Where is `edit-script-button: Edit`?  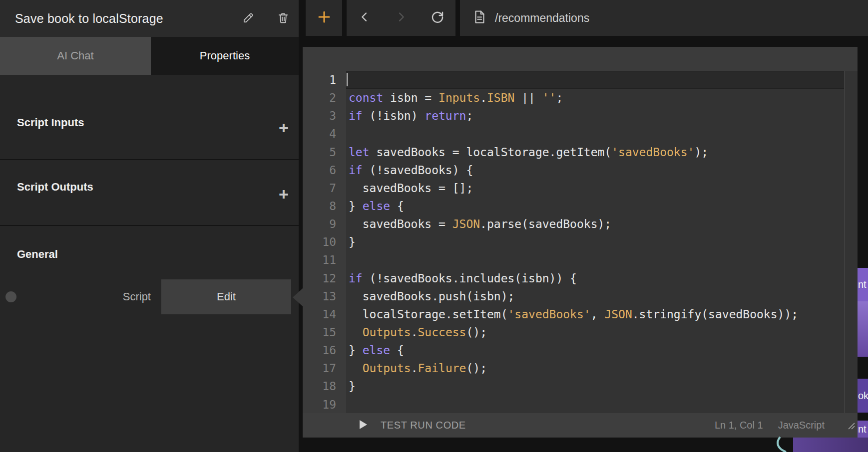 edit-script-button: Edit is located at coordinates (226, 297).